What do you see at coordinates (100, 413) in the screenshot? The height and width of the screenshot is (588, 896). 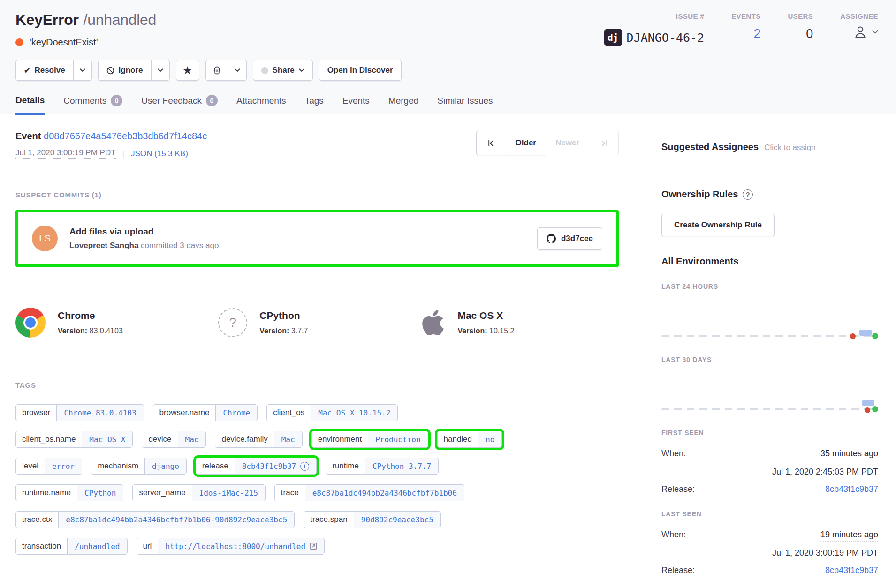 I see `tag-value: Chrome 83.0.4103` at bounding box center [100, 413].